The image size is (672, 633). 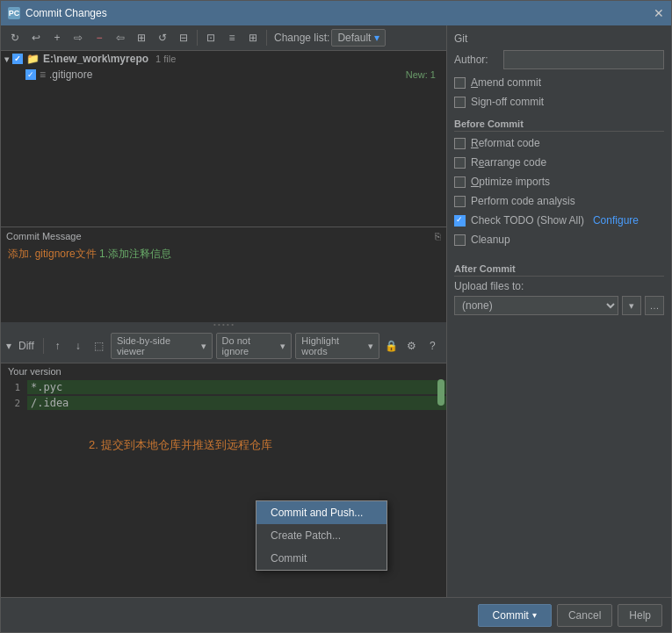 What do you see at coordinates (162, 346) in the screenshot?
I see `diff-viewer-dropdown: Side-by-side viewer ▾` at bounding box center [162, 346].